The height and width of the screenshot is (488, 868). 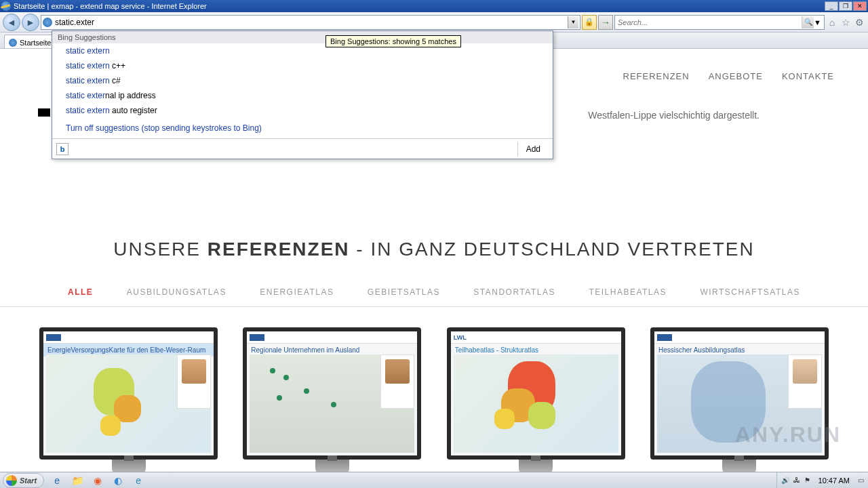 I want to click on add-provider-button: Add, so click(x=533, y=149).